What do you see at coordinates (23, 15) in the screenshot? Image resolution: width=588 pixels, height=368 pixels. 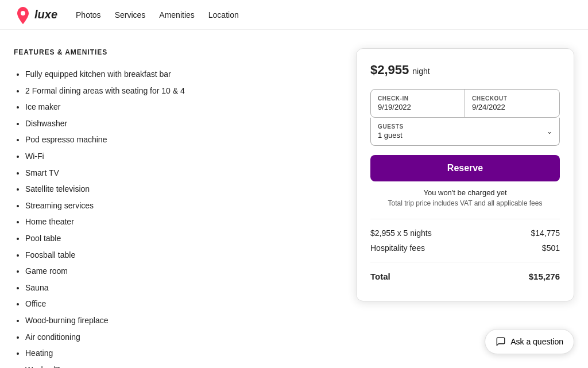 I see `airbnb-logo-icon` at bounding box center [23, 15].